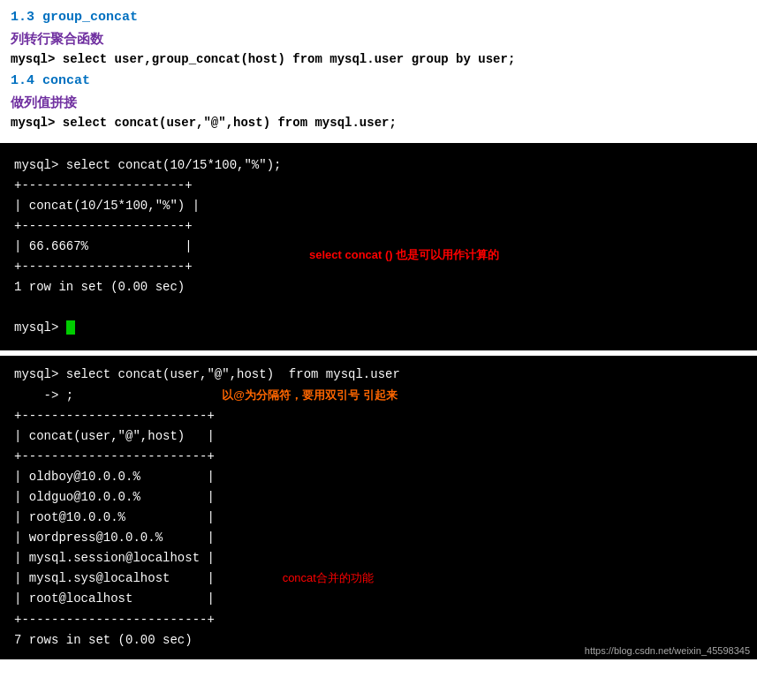 Image resolution: width=757 pixels, height=700 pixels. What do you see at coordinates (378, 18) in the screenshot?
I see `heading-group-concat: 1.3 group_concat` at bounding box center [378, 18].